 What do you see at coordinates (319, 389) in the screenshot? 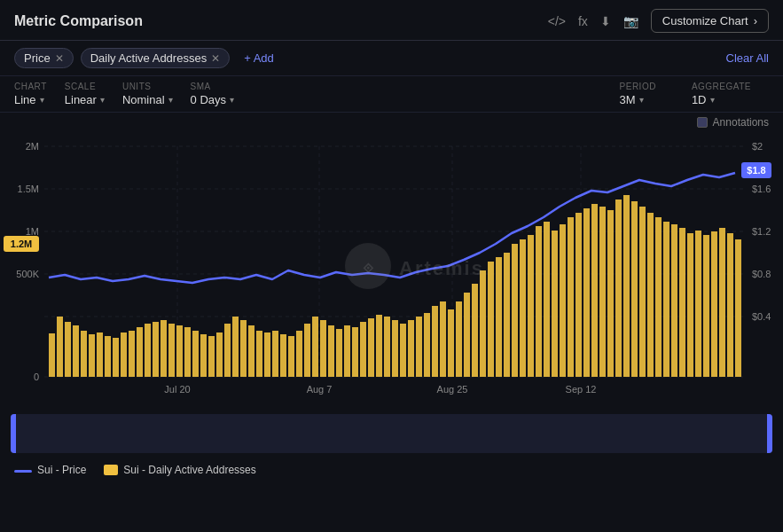
I see `svg-text: Aug 7` at bounding box center [319, 389].